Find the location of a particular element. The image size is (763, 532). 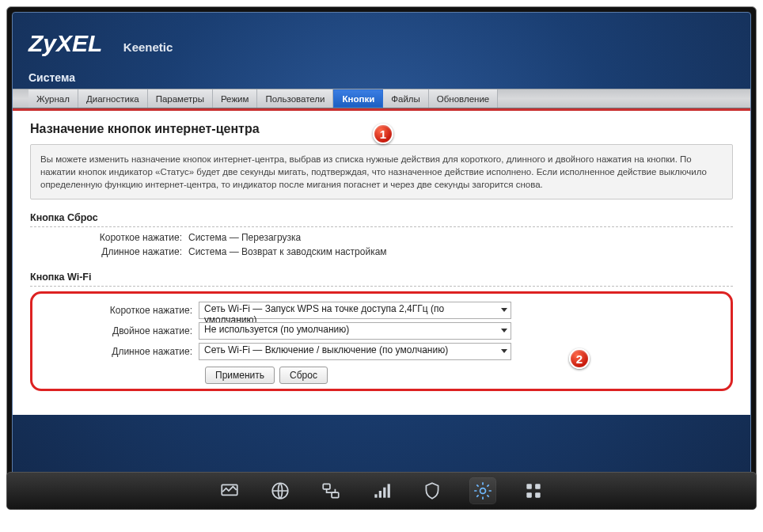

tab-update: Обновление is located at coordinates (464, 98).